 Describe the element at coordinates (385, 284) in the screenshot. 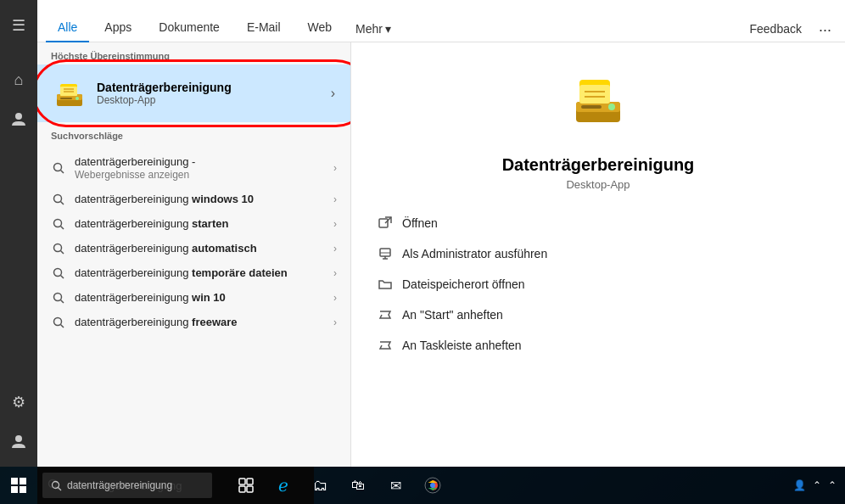

I see `folder-icon` at that location.